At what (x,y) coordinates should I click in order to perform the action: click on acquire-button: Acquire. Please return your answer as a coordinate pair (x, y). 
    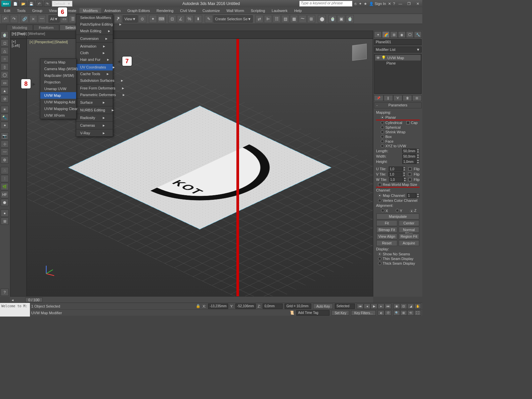
    Looking at the image, I should click on (409, 243).